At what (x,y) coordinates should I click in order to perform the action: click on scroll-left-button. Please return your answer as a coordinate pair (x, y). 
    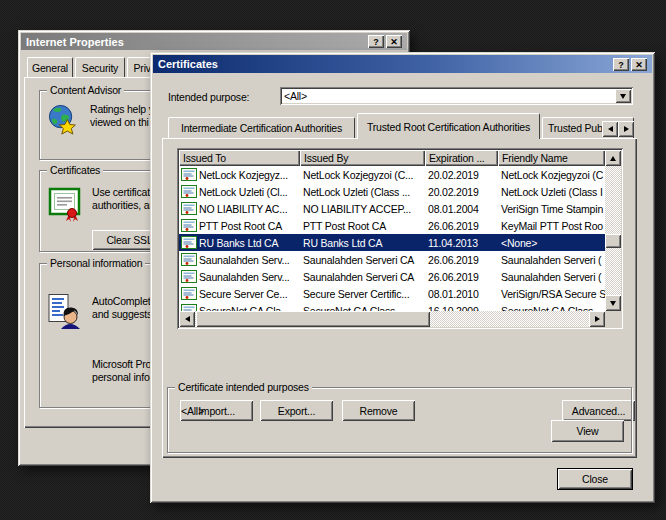
    Looking at the image, I should click on (187, 319).